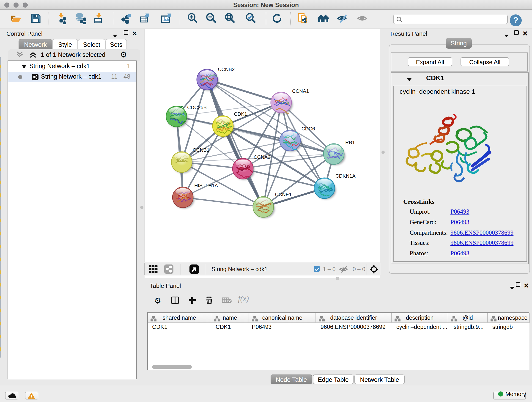  What do you see at coordinates (345, 176) in the screenshot?
I see `svg-text: CDKN1A` at bounding box center [345, 176].